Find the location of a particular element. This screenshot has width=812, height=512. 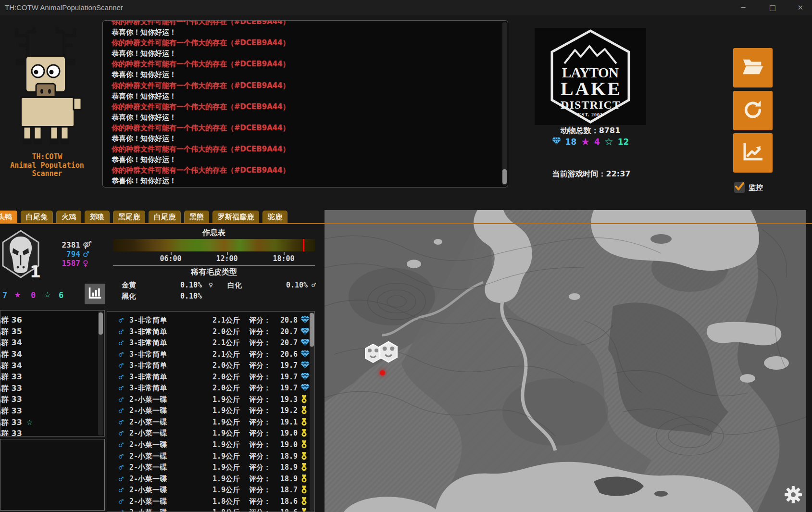

animal-list-item-16: ♂2-小菜一碟1.8公斤评分：18.6 is located at coordinates (211, 502).